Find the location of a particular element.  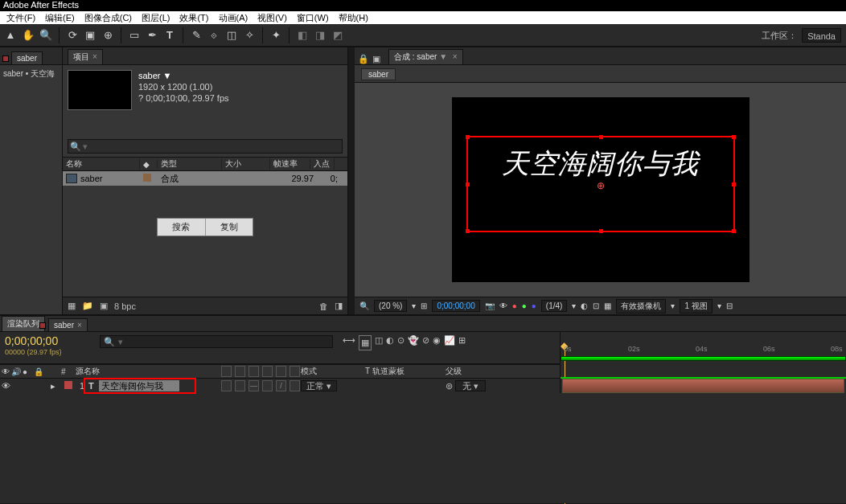

composition-canvas: 天空海阔你与我 ⊕ is located at coordinates (601, 190).